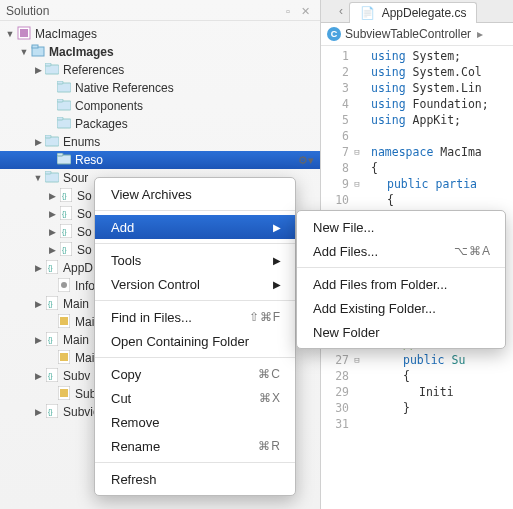 The height and width of the screenshot is (509, 513). Describe the element at coordinates (195, 446) in the screenshot. I see `menu-rename: Rename⌘R` at that location.